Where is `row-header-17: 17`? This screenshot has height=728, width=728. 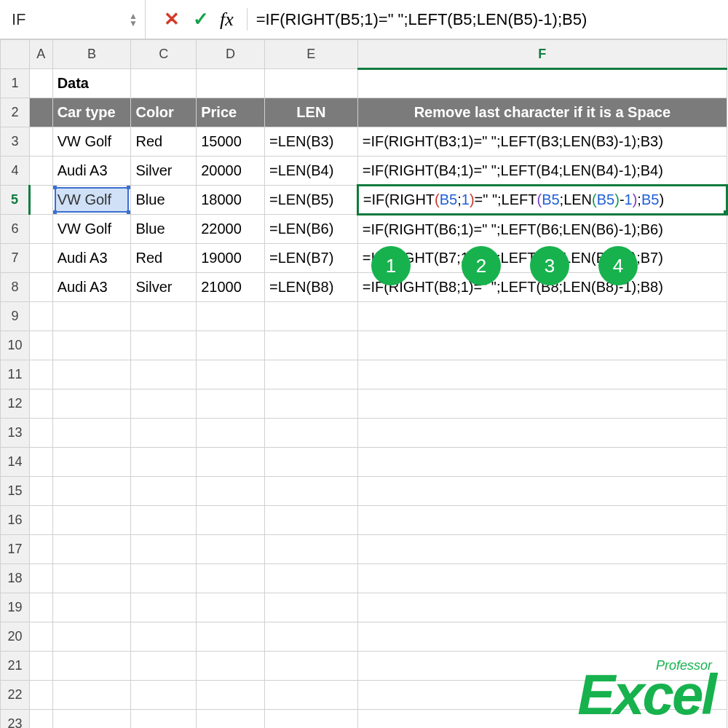 row-header-17: 17 is located at coordinates (15, 550).